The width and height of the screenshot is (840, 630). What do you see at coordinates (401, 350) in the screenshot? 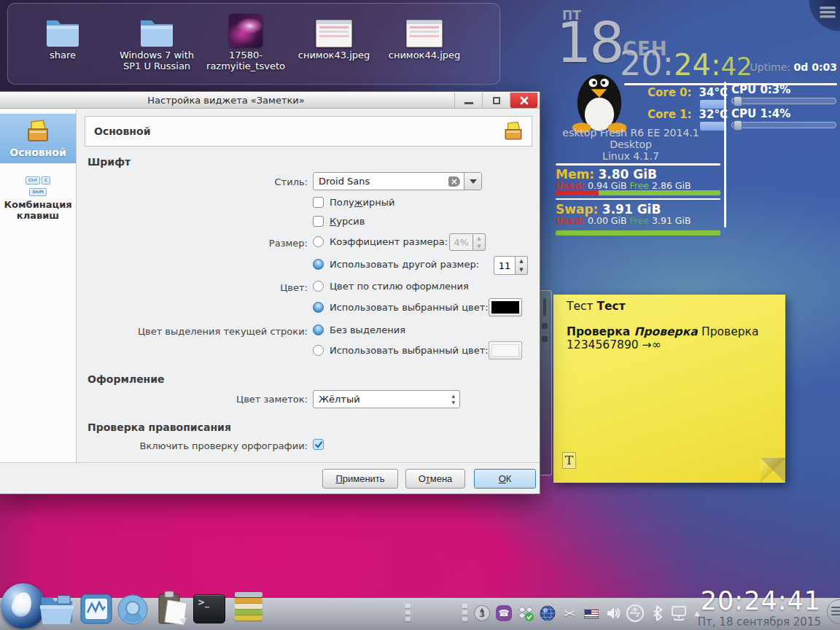
I see `highlight-custom-row: Использовать выбранный цвет:` at bounding box center [401, 350].